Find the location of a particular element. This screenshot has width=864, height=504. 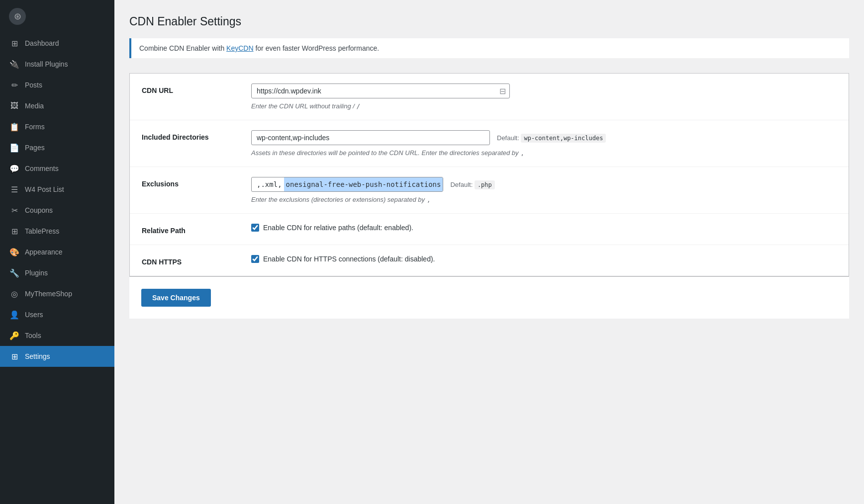

forms-icon: 📋 is located at coordinates (14, 127).